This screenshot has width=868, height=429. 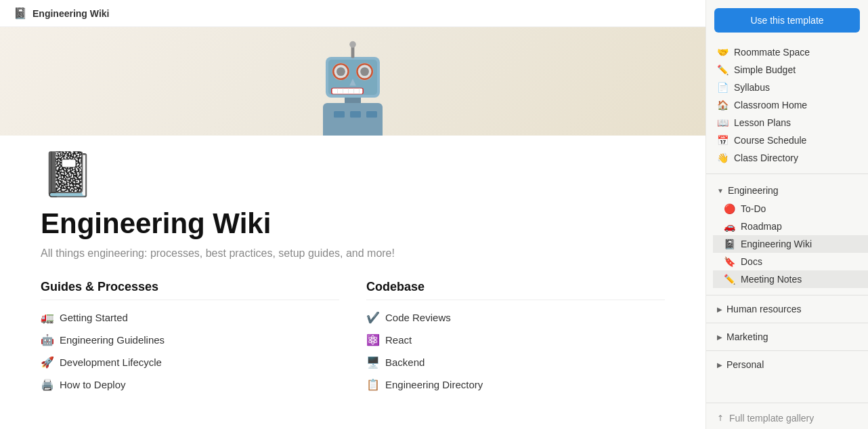 What do you see at coordinates (373, 385) in the screenshot?
I see `item-icon: 📋` at bounding box center [373, 385].